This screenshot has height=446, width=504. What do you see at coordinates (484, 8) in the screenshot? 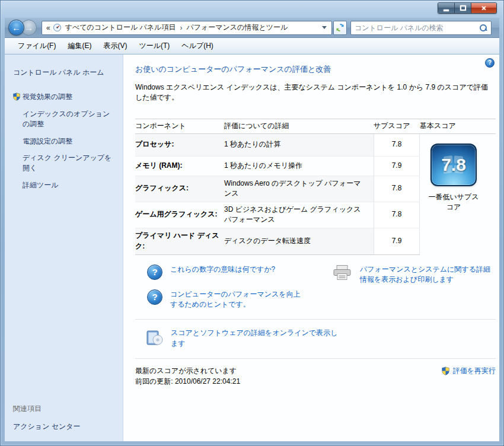
I see `close-icon: ×` at bounding box center [484, 8].